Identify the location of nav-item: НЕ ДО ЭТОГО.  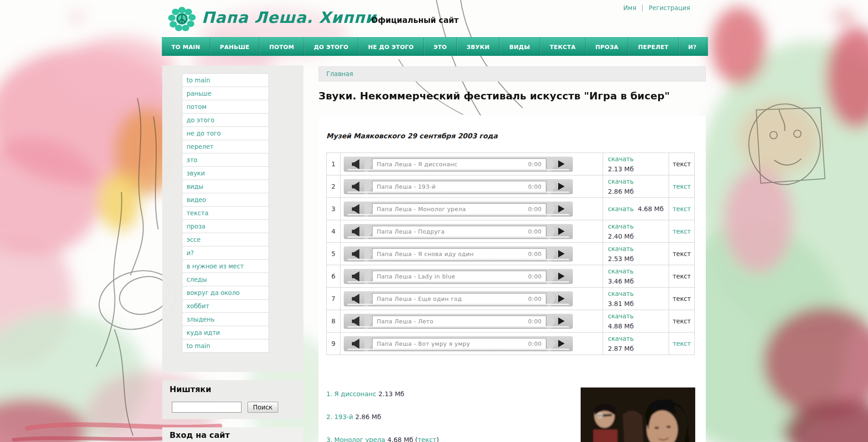
(391, 47).